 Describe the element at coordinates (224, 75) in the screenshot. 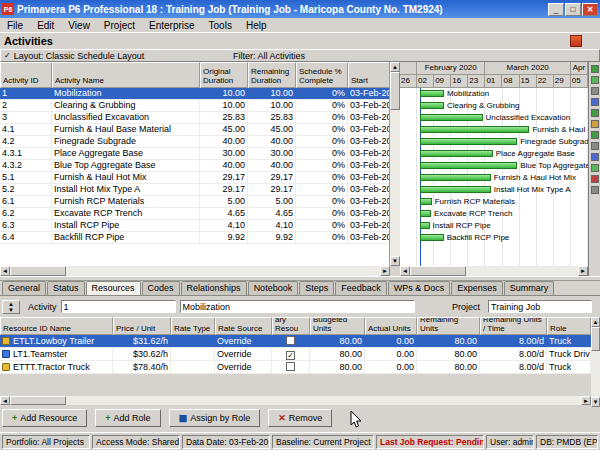

I see `column-header-original-duration: Original Duration` at that location.